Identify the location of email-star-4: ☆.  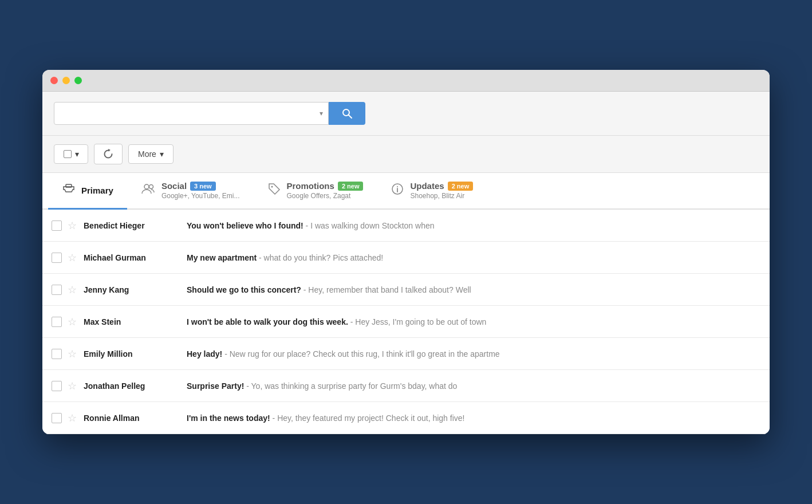
(72, 354).